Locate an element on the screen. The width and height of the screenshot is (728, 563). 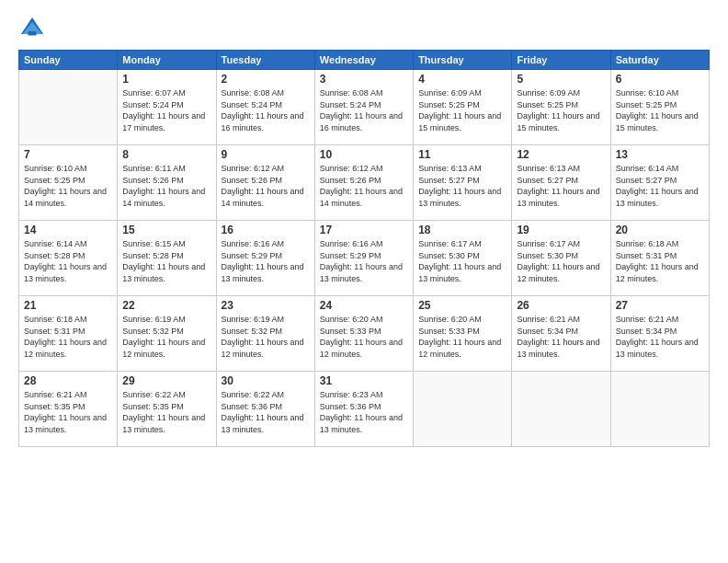
calendar-cell: 1Sunrise: 6:07 AMSunset: 5:24 PMDaylight… is located at coordinates (167, 108).